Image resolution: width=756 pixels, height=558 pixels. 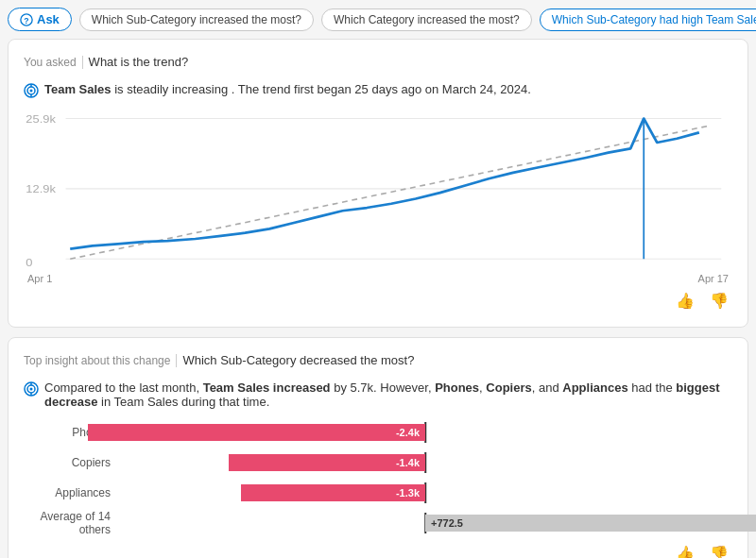 I want to click on bar-value-phones: -2.4k, so click(x=410, y=432).